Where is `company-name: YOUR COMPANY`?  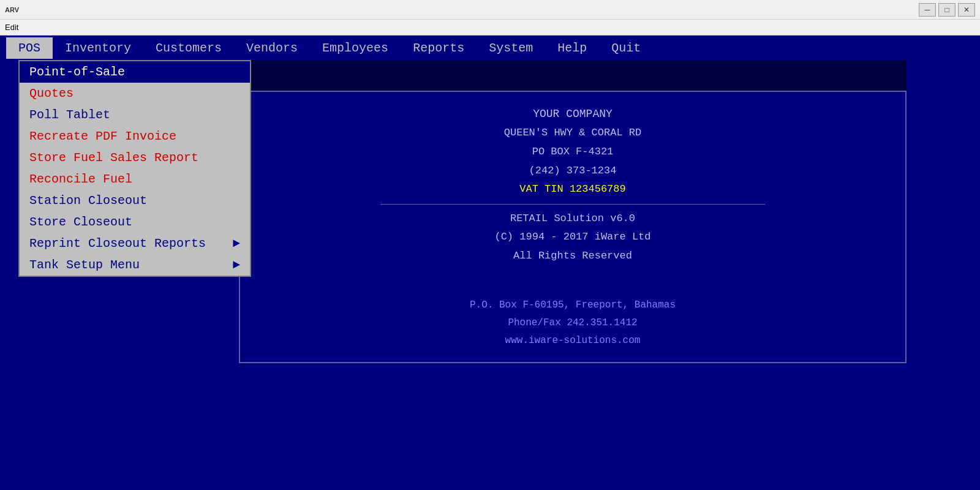
company-name: YOUR COMPANY is located at coordinates (573, 114).